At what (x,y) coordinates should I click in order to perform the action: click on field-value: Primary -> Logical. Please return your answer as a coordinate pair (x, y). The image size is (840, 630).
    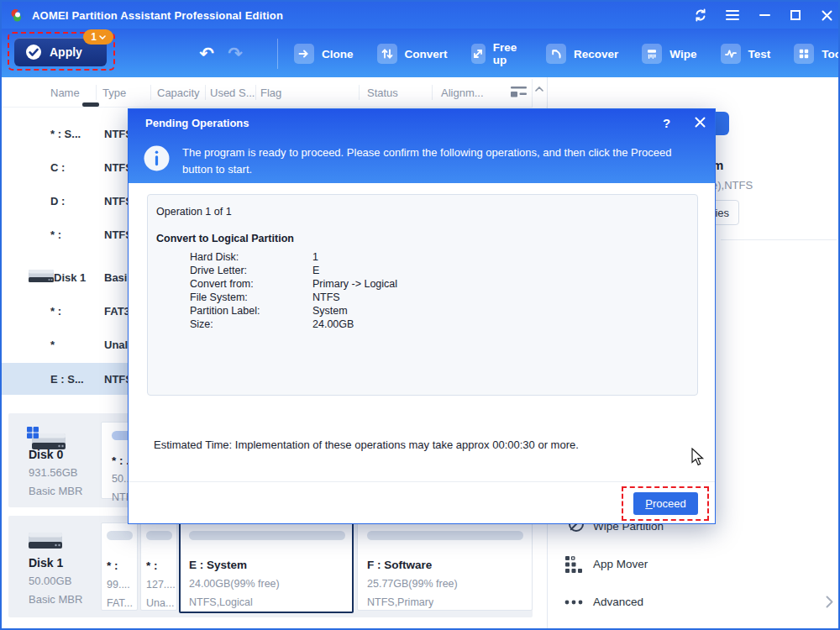
    Looking at the image, I should click on (354, 284).